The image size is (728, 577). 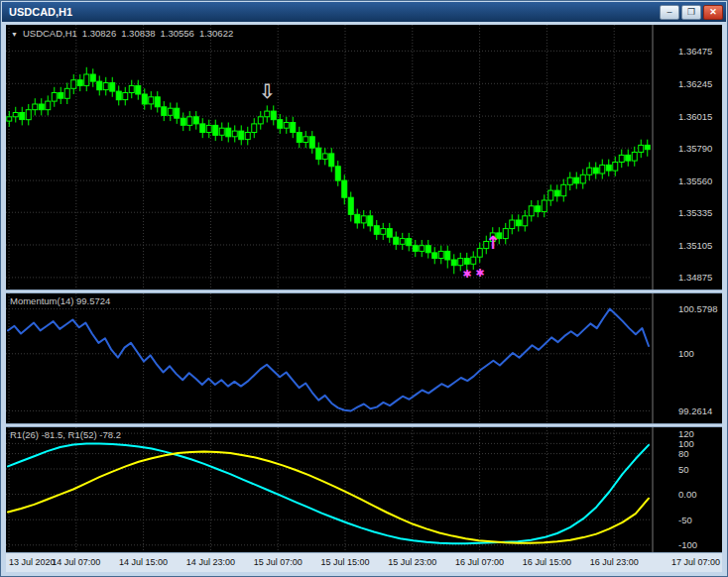 I want to click on high-value: 1.30838, so click(x=138, y=34).